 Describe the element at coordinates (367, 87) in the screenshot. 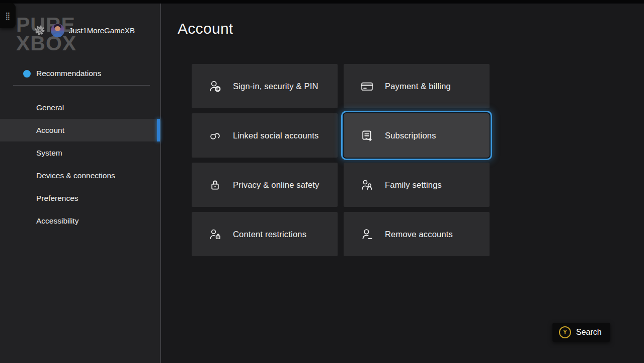

I see `credit-card-icon` at that location.